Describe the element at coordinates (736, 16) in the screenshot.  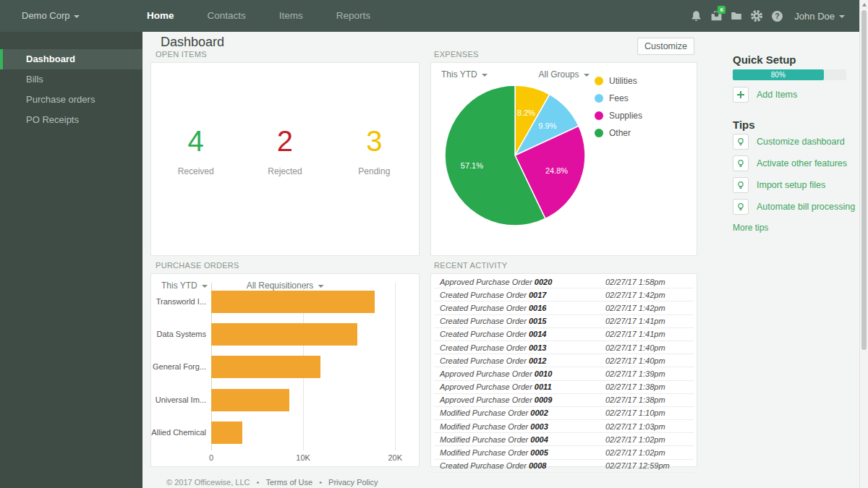
I see `folder-icon` at that location.